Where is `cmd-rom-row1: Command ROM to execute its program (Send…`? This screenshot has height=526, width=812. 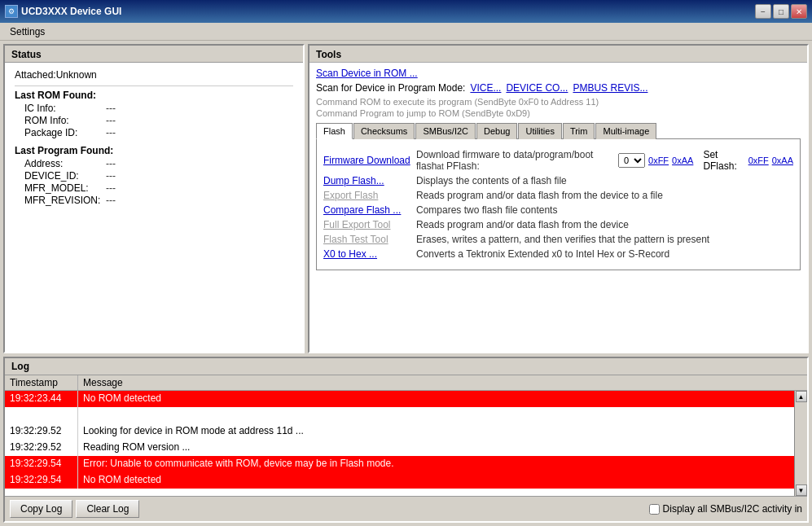
cmd-rom-row1: Command ROM to execute its program (Send… is located at coordinates (559, 102).